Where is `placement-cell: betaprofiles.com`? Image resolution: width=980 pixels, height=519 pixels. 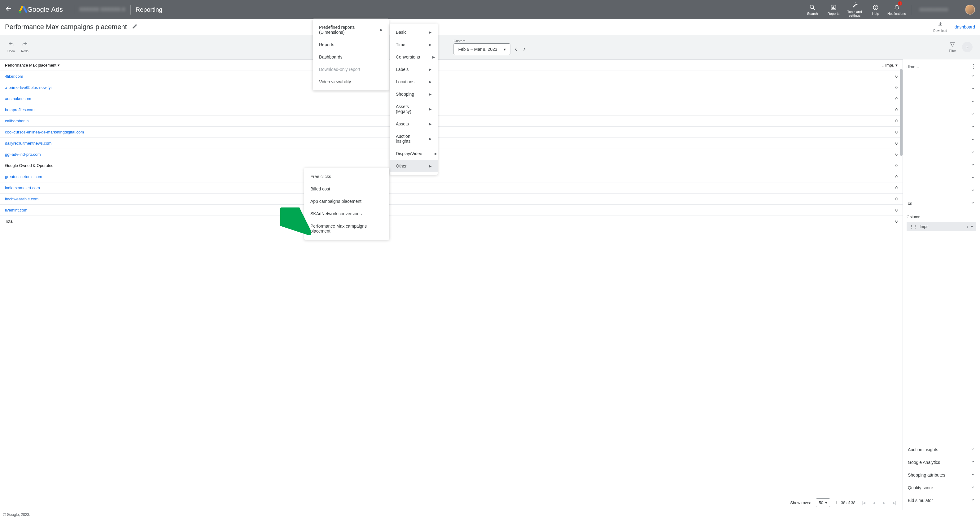
placement-cell: betaprofiles.com is located at coordinates (351, 110).